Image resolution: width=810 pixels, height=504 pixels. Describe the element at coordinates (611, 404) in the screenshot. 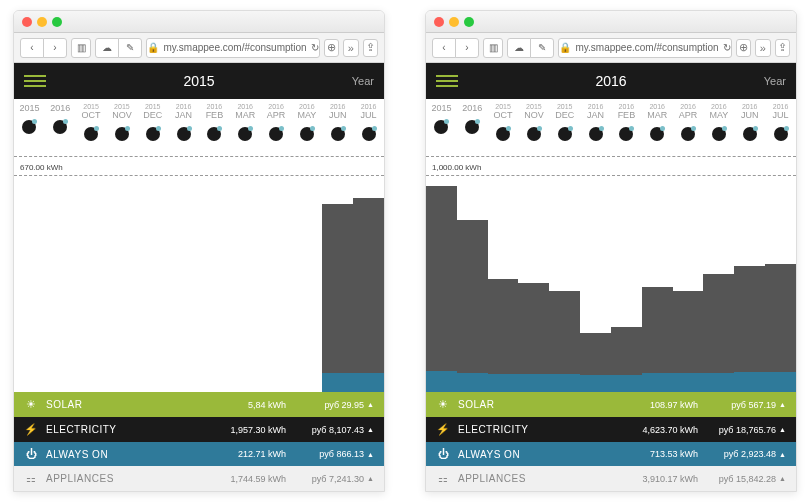

I see `row-solar: ☀SOLAR108.97 kWhруб 567.19▲` at that location.